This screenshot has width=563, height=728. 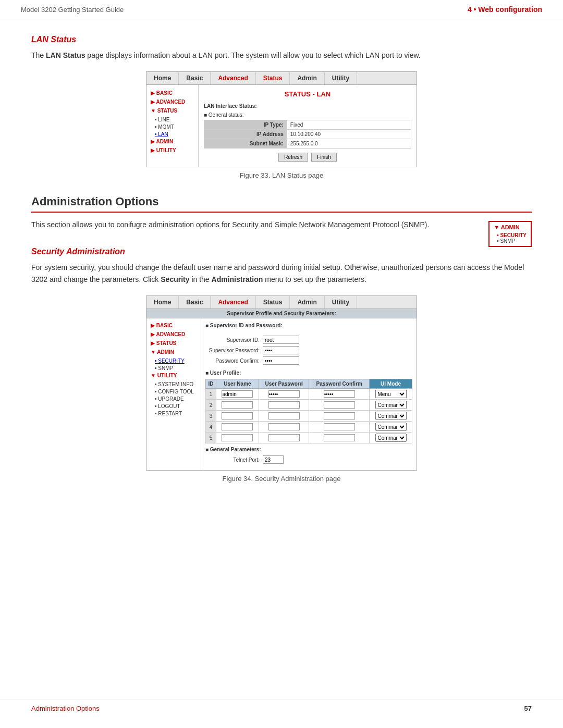 What do you see at coordinates (512, 236) in the screenshot?
I see `admin-widget-security: • SECURITY` at bounding box center [512, 236].